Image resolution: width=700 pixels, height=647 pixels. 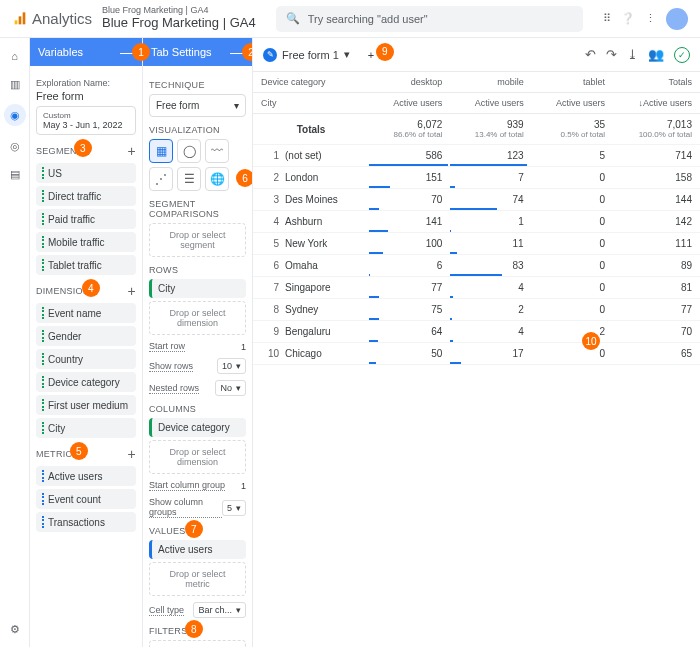 What do you see at coordinates (612, 54) in the screenshot?
I see `redo-icon: ↷` at bounding box center [612, 54].